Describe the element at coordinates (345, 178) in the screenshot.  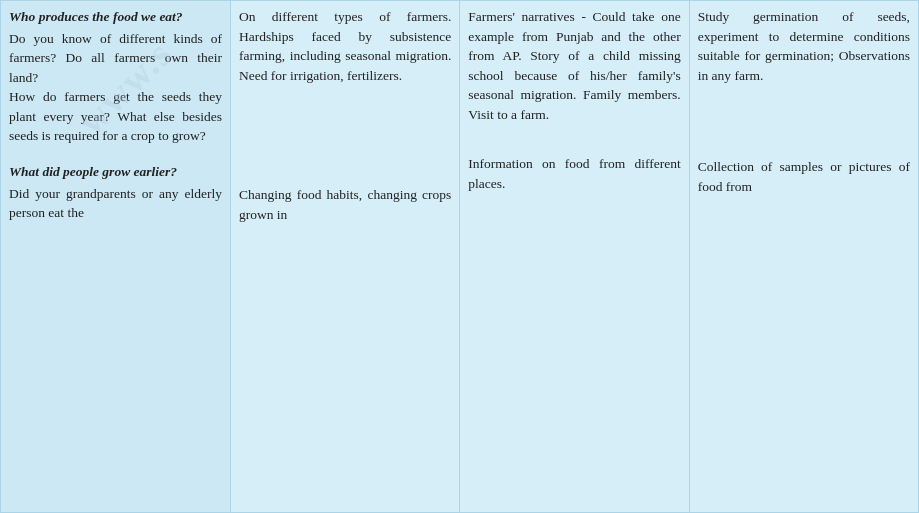
I see `col2-gap7` at that location.